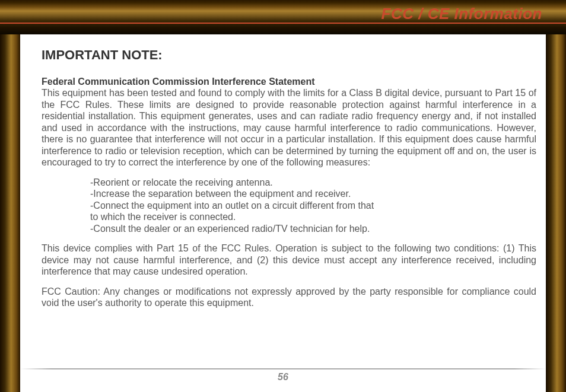  I want to click on footer: 56, so click(283, 375).